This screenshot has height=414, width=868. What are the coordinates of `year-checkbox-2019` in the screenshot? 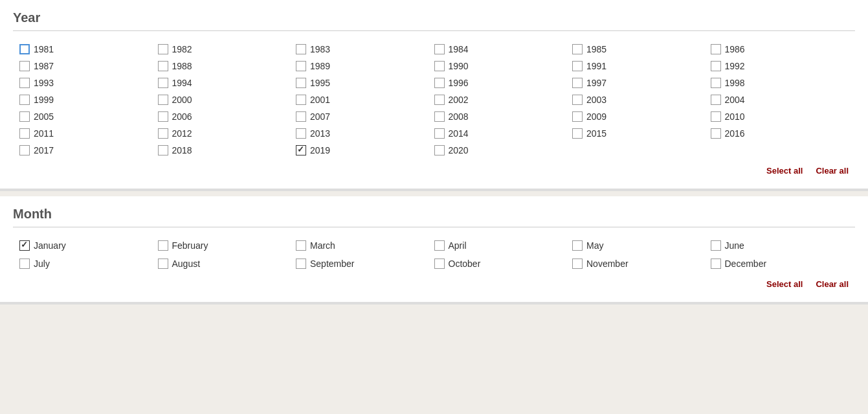 It's located at (301, 150).